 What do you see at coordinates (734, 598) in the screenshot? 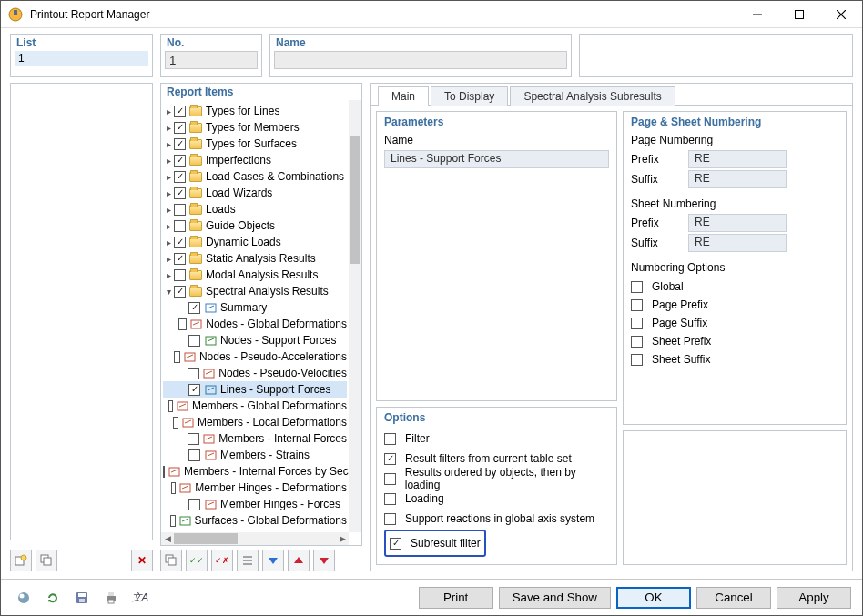
I see `cancel-button: Cancel` at bounding box center [734, 598].